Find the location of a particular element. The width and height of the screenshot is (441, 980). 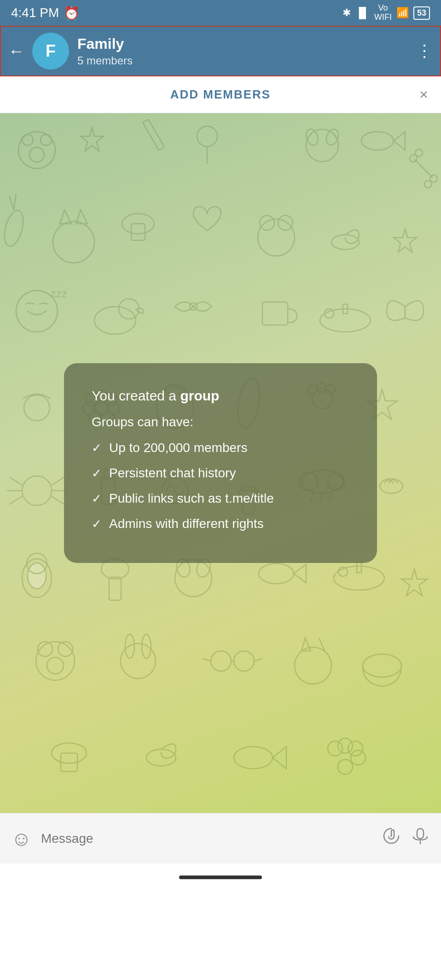

info-card-list: ✓ Up to 200,000 members ✓ Persistent cha… is located at coordinates (220, 486).